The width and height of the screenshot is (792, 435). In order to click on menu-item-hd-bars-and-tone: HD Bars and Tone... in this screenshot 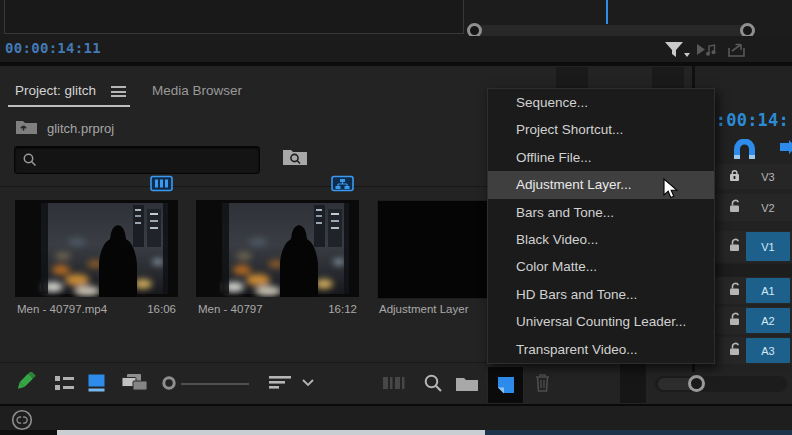, I will do `click(601, 294)`.